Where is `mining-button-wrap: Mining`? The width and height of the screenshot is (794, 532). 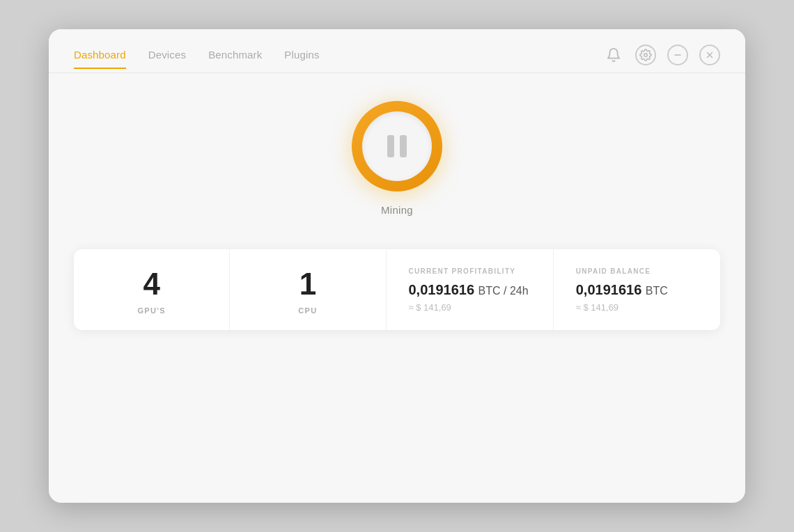
mining-button-wrap: Mining is located at coordinates (397, 159).